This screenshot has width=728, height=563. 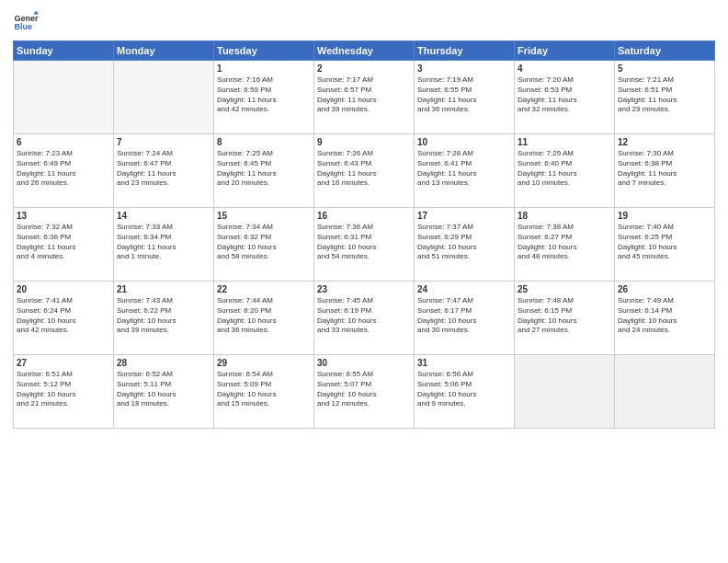 What do you see at coordinates (665, 318) in the screenshot?
I see `calendar-cell: 26Sunrise: 7:49 AM Sunset: 6:14 PM Dayli…` at bounding box center [665, 318].